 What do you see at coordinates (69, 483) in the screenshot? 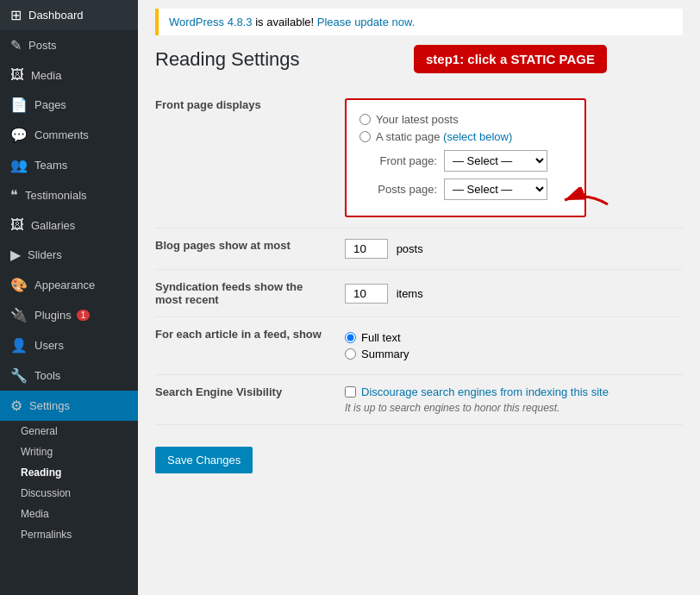
I see `settings-submenu: General Writing Reading Discussion Media…` at bounding box center [69, 483].